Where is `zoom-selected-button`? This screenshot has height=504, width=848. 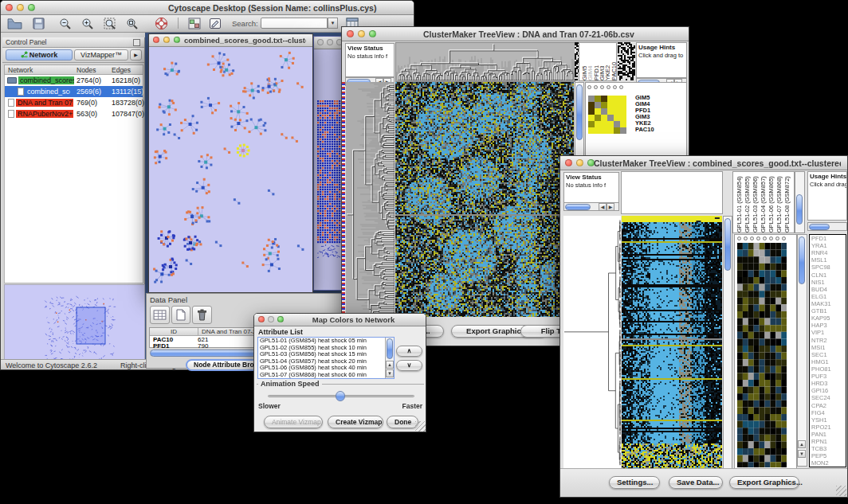
zoom-selected-button is located at coordinates (110, 24).